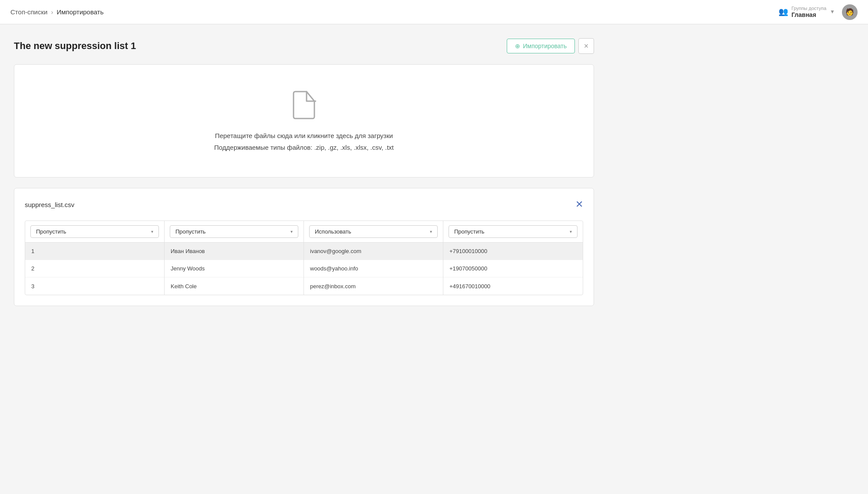 This screenshot has height=494, width=868. What do you see at coordinates (95, 232) in the screenshot?
I see `column-1-dropdown: Пропустить ▾` at bounding box center [95, 232].